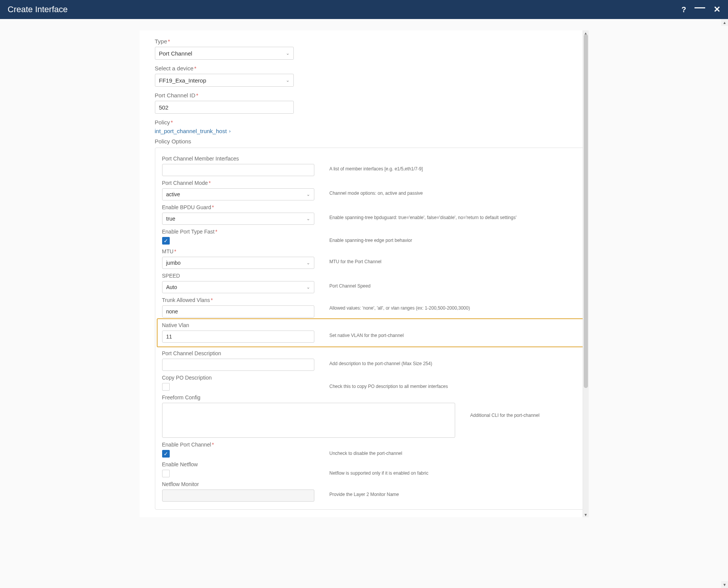 This screenshot has width=728, height=588. Describe the element at coordinates (246, 325) in the screenshot. I see `native-vlan-label: Native Vlan` at that location.